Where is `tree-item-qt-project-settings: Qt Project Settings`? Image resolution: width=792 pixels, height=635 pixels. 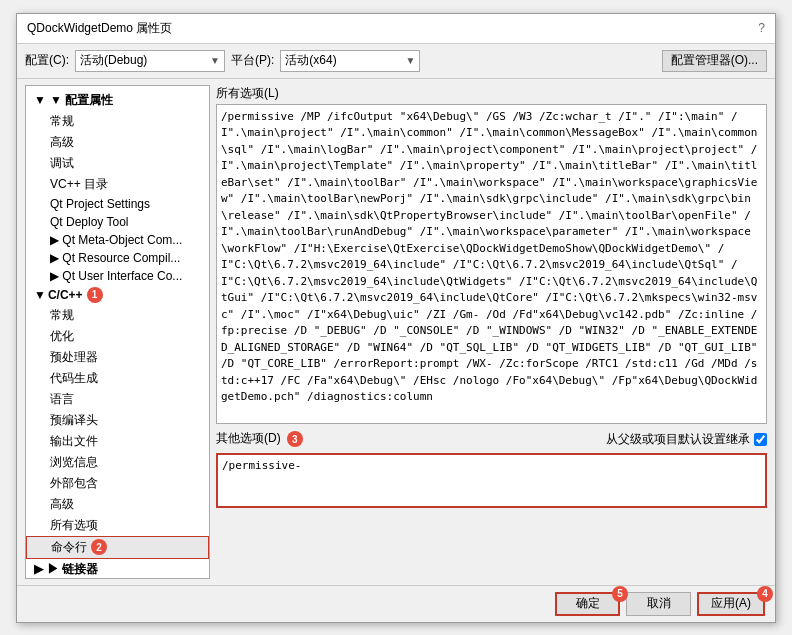
tree-item-qt-project-settings: Qt Project Settings is located at coordinates (118, 204).